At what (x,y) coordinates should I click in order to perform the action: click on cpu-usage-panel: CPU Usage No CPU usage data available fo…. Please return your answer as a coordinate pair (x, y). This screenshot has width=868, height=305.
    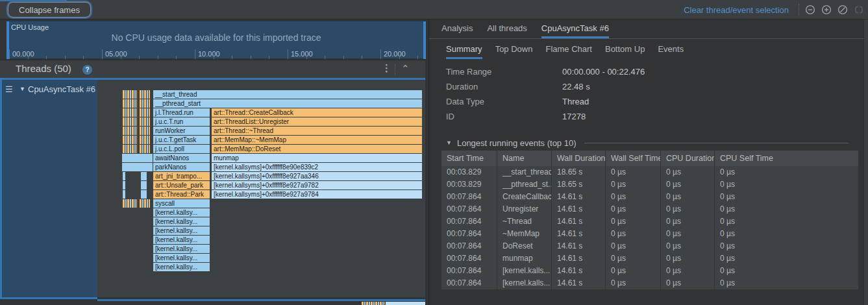
    Looking at the image, I should click on (216, 40).